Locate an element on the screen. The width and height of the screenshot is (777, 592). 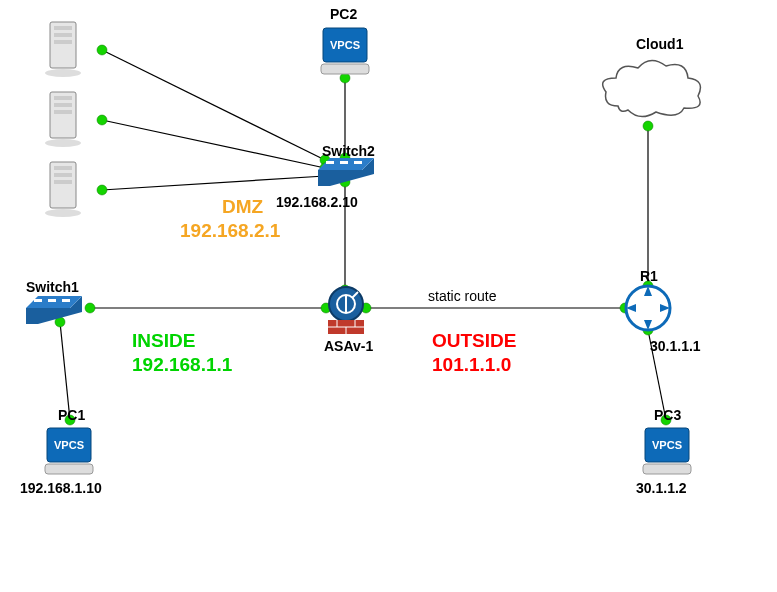
dmz-zone-name: DMZ is located at coordinates (242, 207).